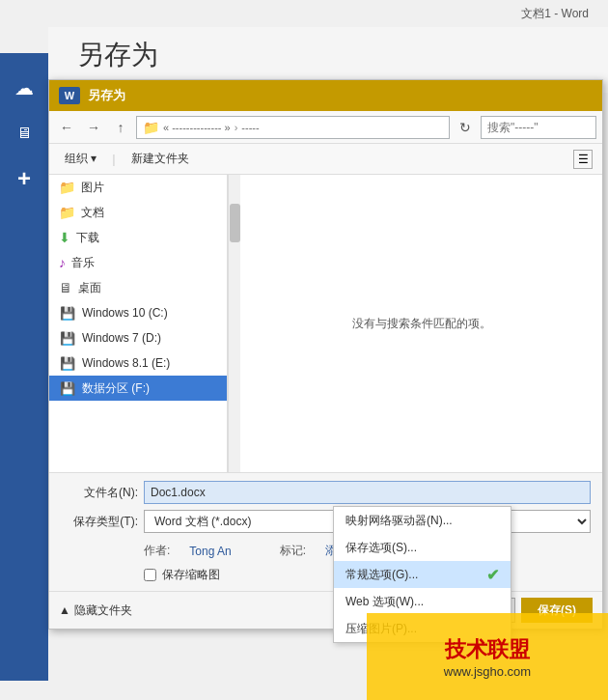 This screenshot has width=608, height=700. What do you see at coordinates (423, 602) in the screenshot?
I see `ctx-web-options: Web 选项(W)...` at bounding box center [423, 602].